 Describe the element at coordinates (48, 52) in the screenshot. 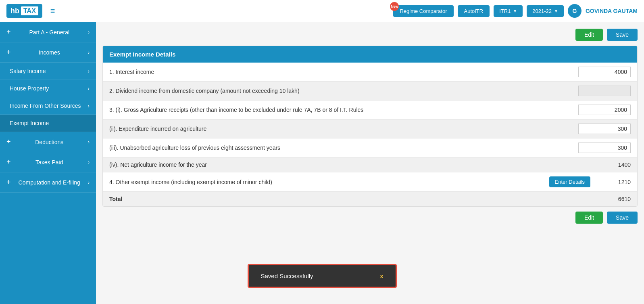

I see `sidebar-item-incomes: + Incomes ›` at that location.